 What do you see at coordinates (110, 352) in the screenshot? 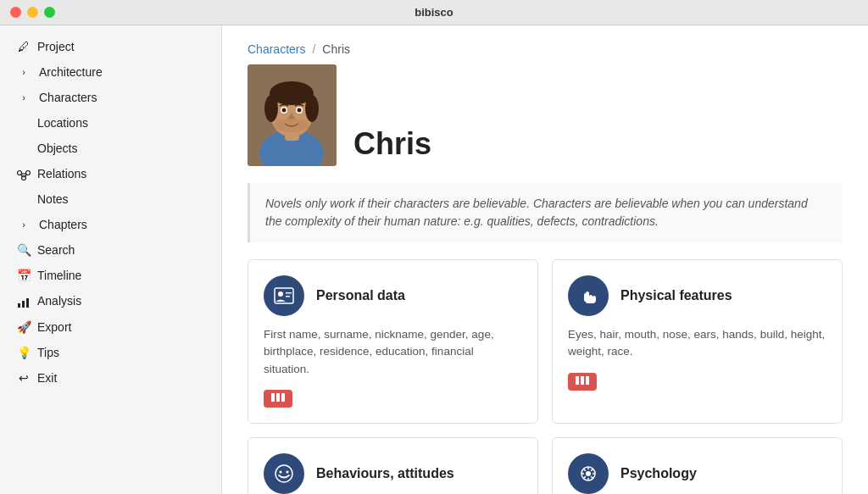
I see `sidebar-item-tips: 💡 Tips` at bounding box center [110, 352].